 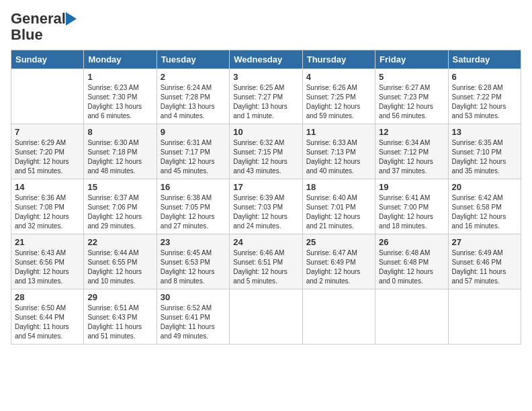 What do you see at coordinates (47, 157) in the screenshot?
I see `day-info: Sunrise: 6:29 AM Sunset: 7:20 PM Dayligh…` at bounding box center [47, 157].